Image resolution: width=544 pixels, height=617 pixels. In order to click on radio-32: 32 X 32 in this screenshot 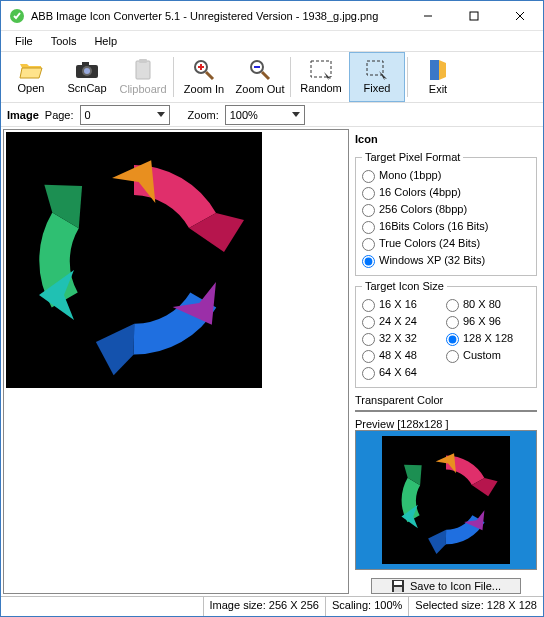, I will do `click(404, 338)`.